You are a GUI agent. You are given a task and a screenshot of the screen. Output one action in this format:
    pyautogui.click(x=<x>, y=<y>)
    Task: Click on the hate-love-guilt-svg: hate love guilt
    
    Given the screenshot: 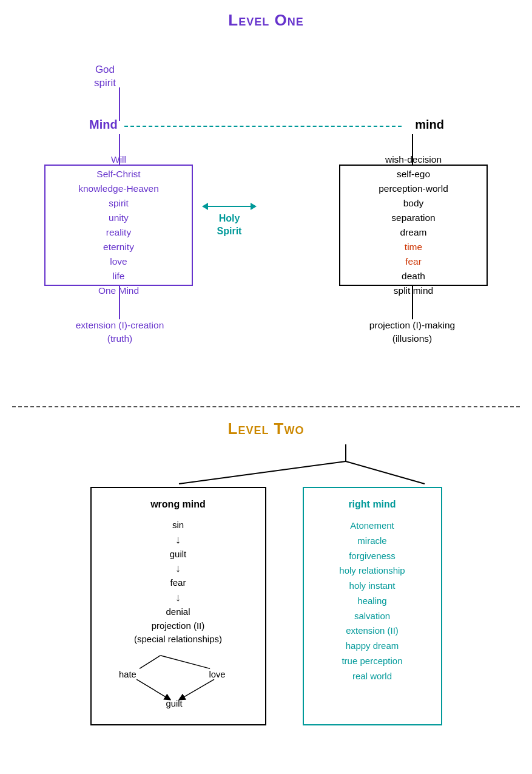 What is the action you would take?
    pyautogui.click(x=178, y=682)
    